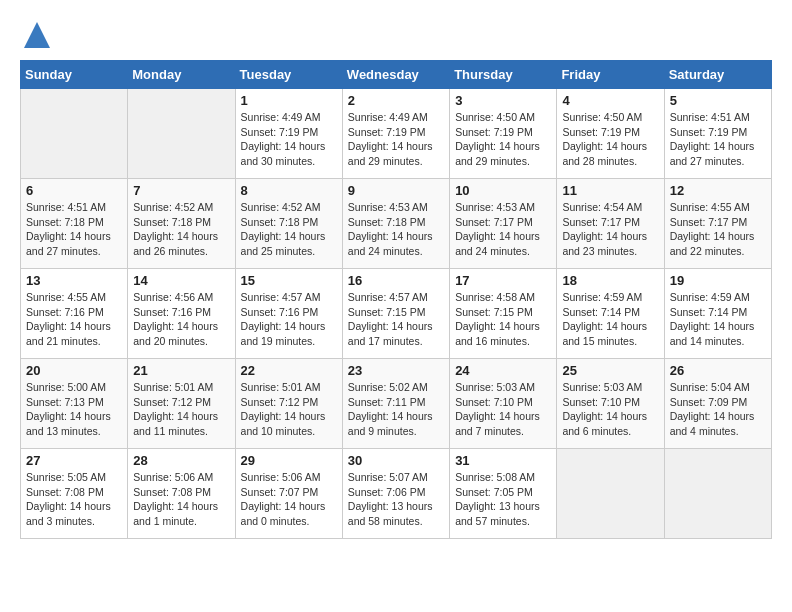 This screenshot has width=792, height=612. I want to click on calendar-cell: 11Sunrise: 4:54 AM Sunset: 7:17 PM Dayli…, so click(610, 224).